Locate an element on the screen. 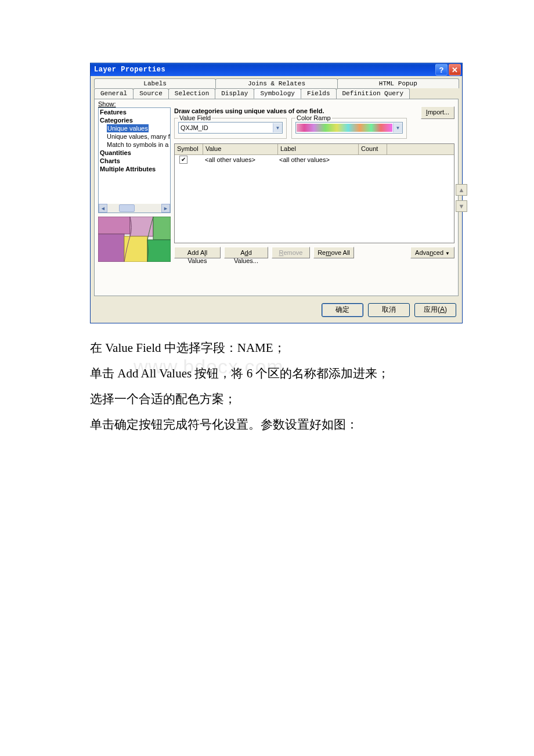  instr-line-2: 单击 Add All Values 按钮，将 6 个区的名称都添加进来； is located at coordinates (267, 373).